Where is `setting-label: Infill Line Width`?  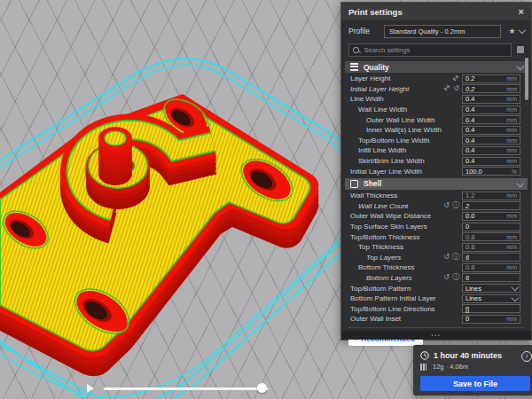 setting-label: Infill Line Width is located at coordinates (382, 151).